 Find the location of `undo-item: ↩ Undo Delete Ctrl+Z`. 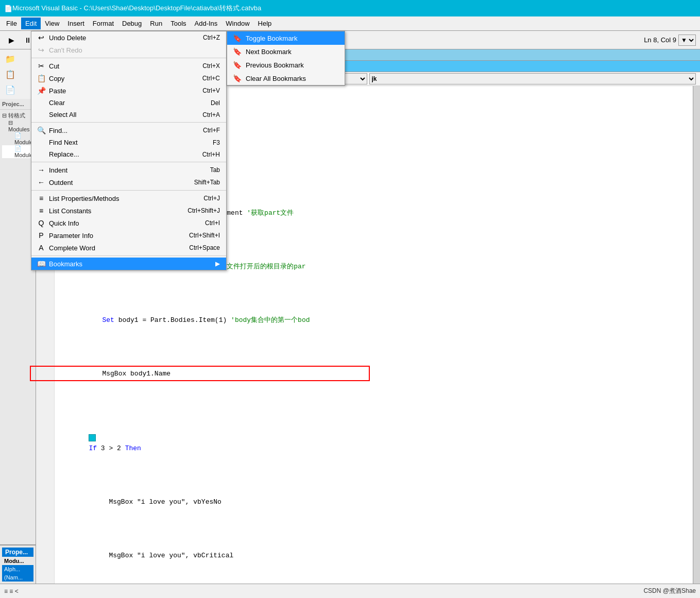

undo-item: ↩ Undo Delete Ctrl+Z is located at coordinates (129, 38).